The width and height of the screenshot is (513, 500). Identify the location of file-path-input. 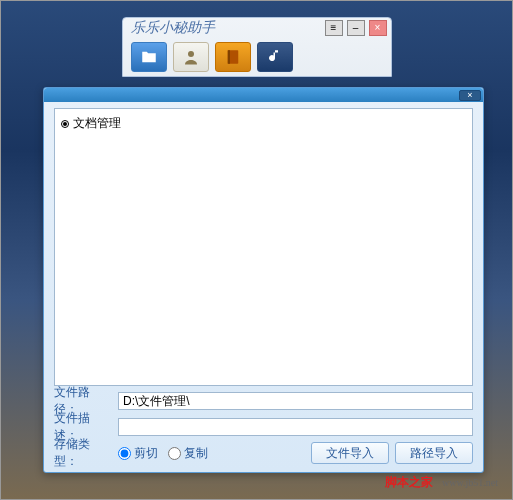
(296, 401).